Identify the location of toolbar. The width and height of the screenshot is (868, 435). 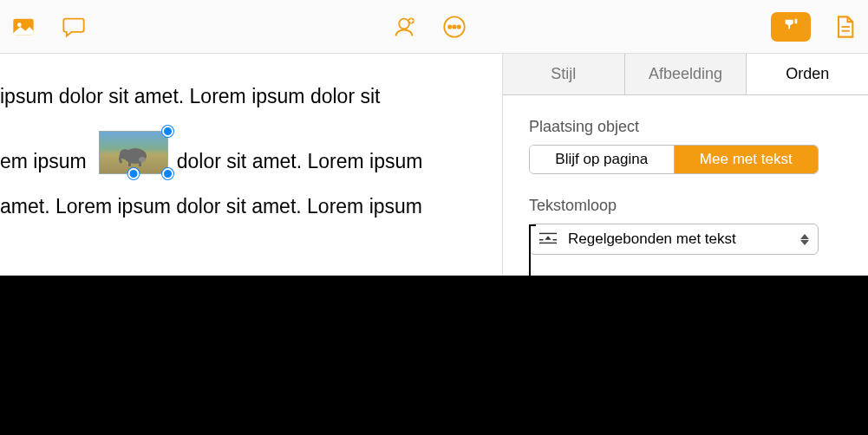
(434, 27).